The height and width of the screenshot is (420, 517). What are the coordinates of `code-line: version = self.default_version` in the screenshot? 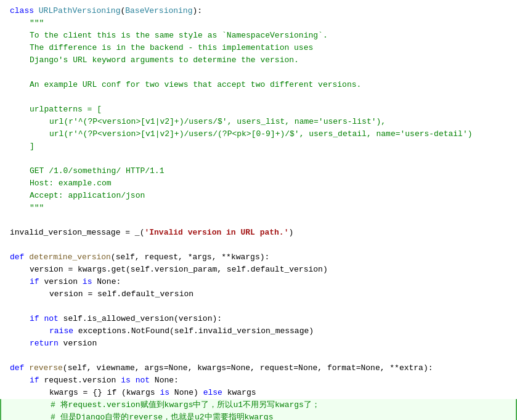 It's located at (259, 294).